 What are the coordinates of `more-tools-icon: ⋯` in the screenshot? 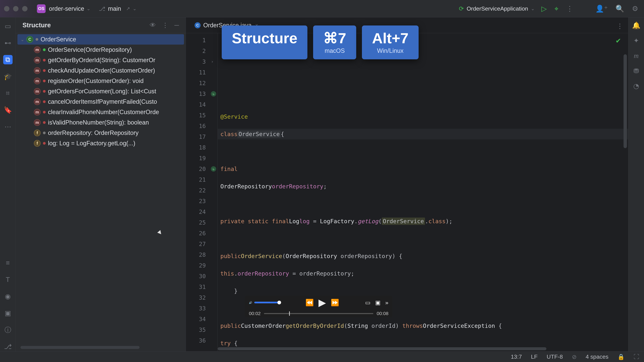 It's located at (8, 127).